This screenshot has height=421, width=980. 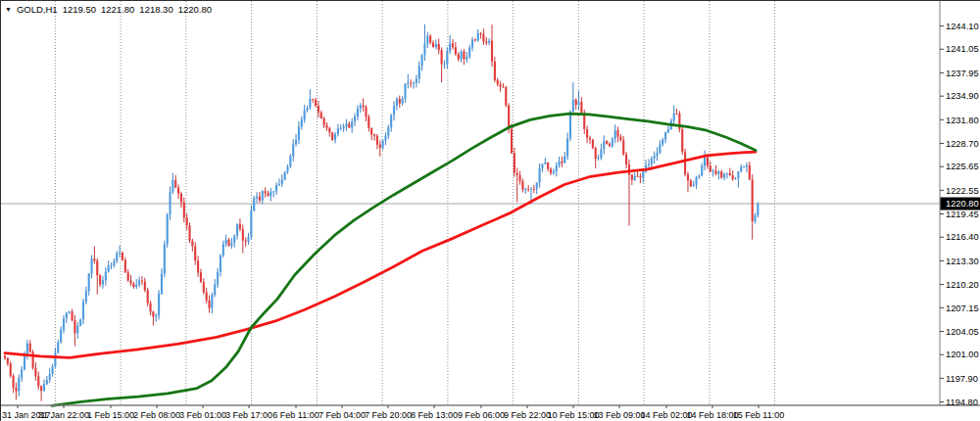 What do you see at coordinates (79, 10) in the screenshot?
I see `ohlc-open-value: 1219.50` at bounding box center [79, 10].